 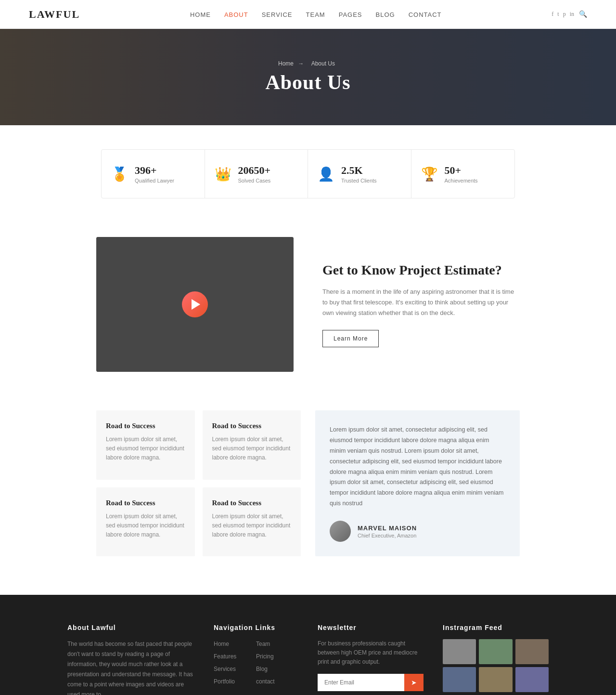 I want to click on stat-achievements-content: 50+ Achievements, so click(x=461, y=174).